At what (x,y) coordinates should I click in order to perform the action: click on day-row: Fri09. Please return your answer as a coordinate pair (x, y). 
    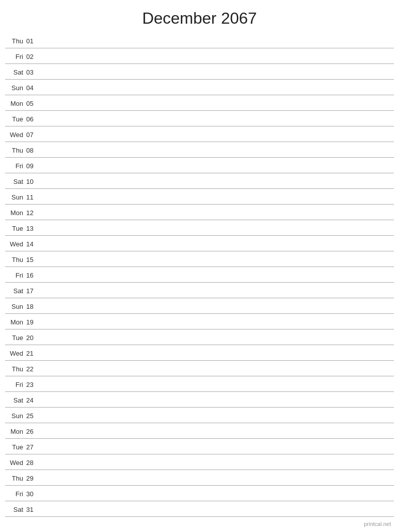
    Looking at the image, I should click on (200, 165).